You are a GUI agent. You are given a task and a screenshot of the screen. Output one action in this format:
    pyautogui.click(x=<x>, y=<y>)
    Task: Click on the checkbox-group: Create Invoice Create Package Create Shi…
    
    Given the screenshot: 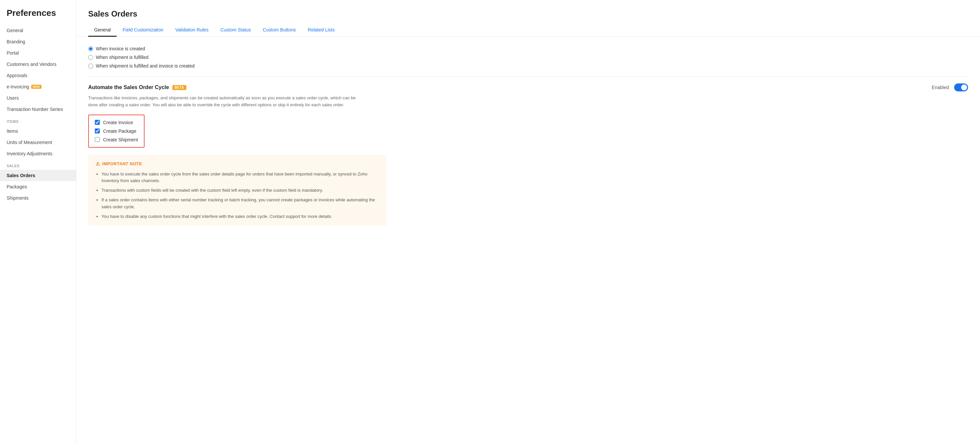 What is the action you would take?
    pyautogui.click(x=116, y=131)
    